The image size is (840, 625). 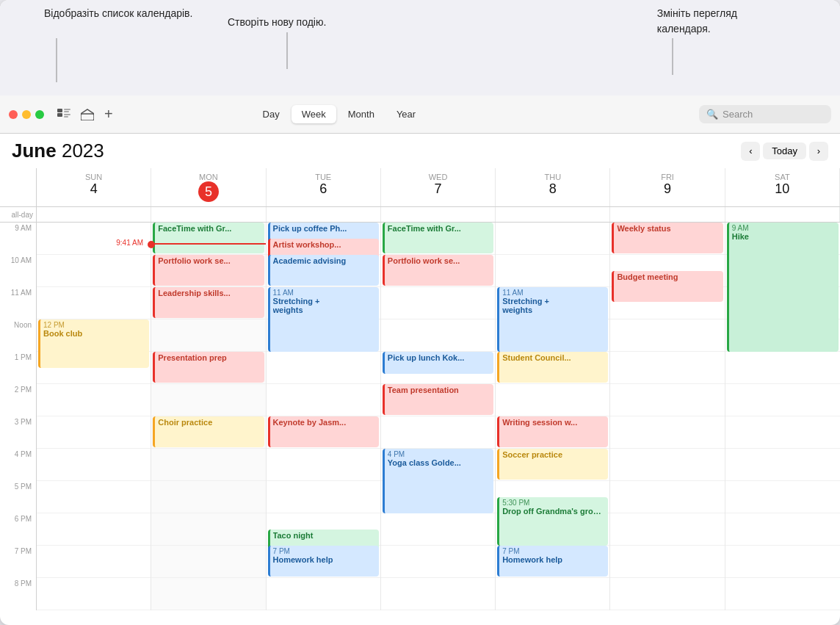 What do you see at coordinates (26, 115) in the screenshot?
I see `minimize-button` at bounding box center [26, 115].